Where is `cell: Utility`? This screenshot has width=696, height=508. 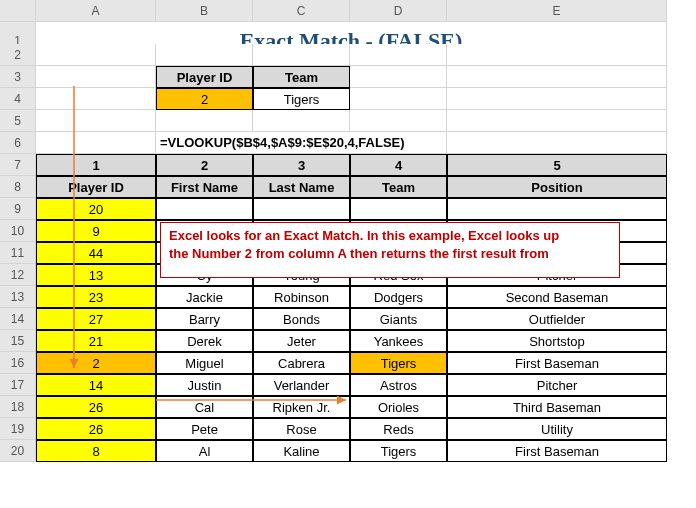
cell: Utility is located at coordinates (557, 429).